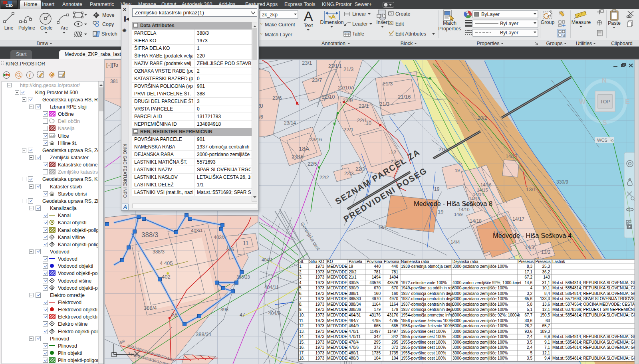 The width and height of the screenshot is (639, 364). I want to click on svg-text: 189,3, so click(545, 331).